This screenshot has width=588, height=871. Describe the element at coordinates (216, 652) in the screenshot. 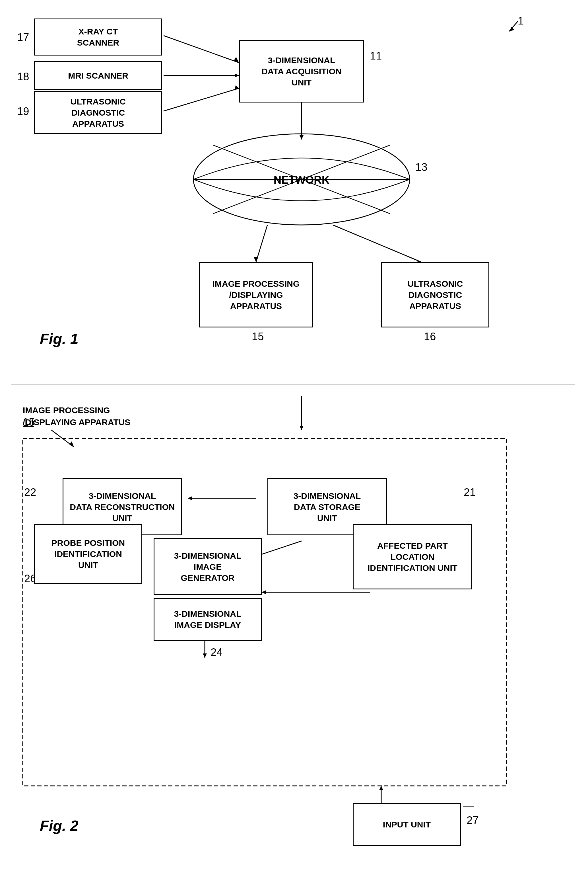

I see `svg-text: 24` at that location.